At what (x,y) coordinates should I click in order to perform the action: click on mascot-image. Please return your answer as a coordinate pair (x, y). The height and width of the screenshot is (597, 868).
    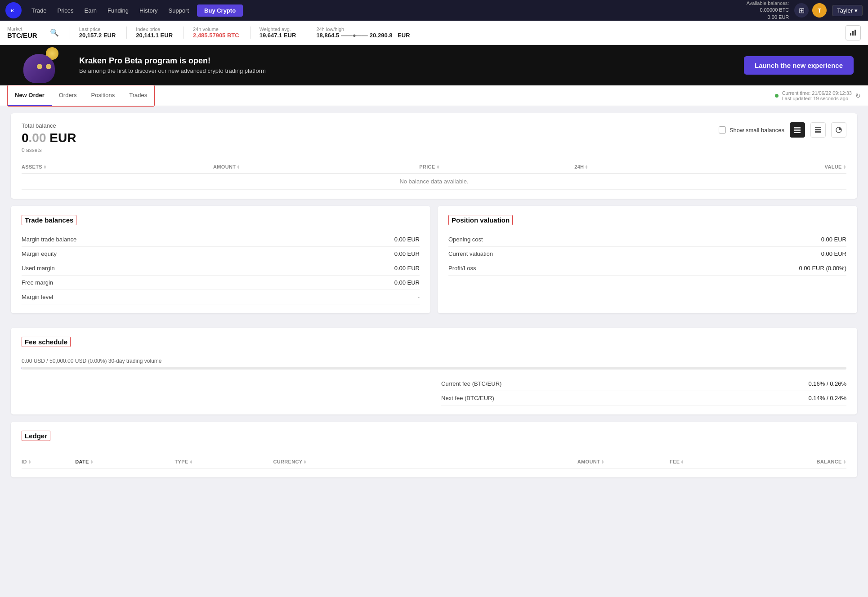
    Looking at the image, I should click on (41, 65).